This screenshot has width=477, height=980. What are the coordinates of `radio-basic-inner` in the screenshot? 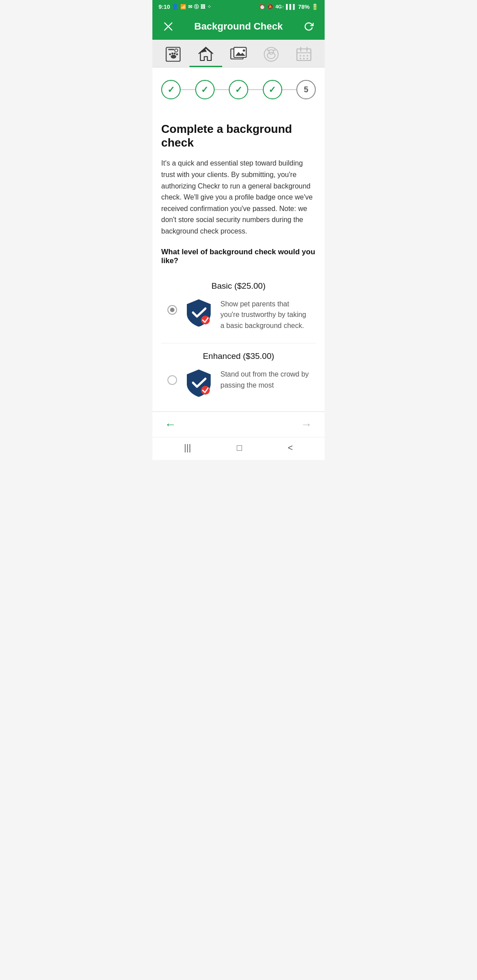 It's located at (172, 310).